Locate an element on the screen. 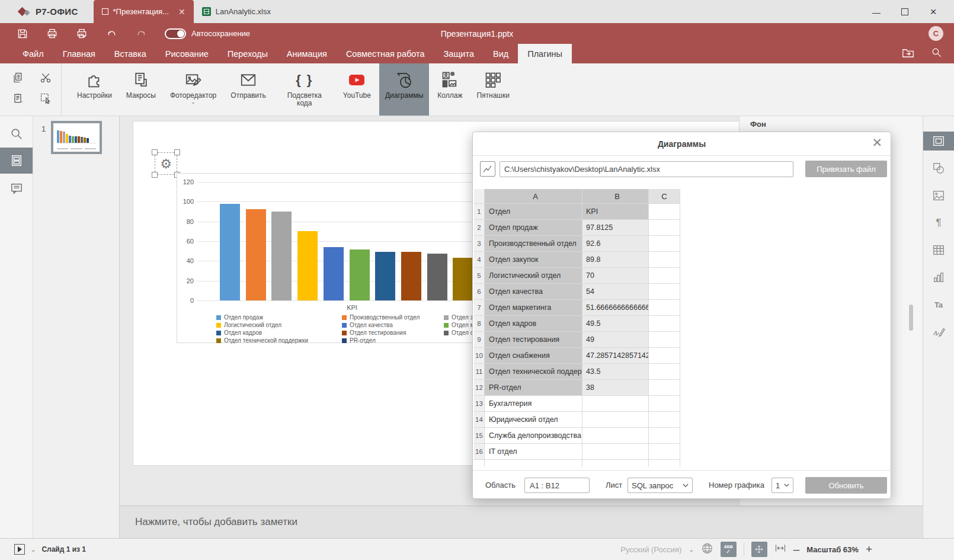 The width and height of the screenshot is (954, 560). plugin-settings-button: Настройки is located at coordinates (95, 89).